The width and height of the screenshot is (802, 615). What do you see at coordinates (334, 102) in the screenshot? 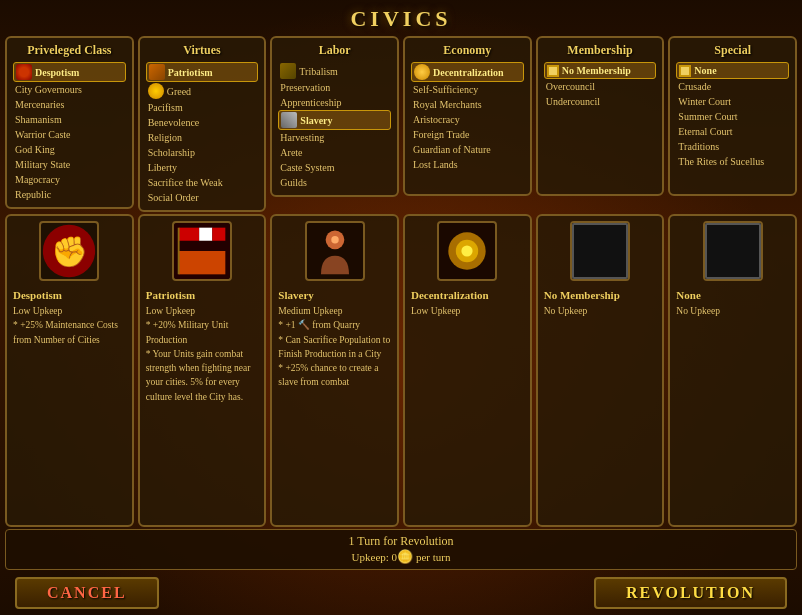
I see `civic-item-apprenticeship: Apprenticeship` at bounding box center [334, 102].